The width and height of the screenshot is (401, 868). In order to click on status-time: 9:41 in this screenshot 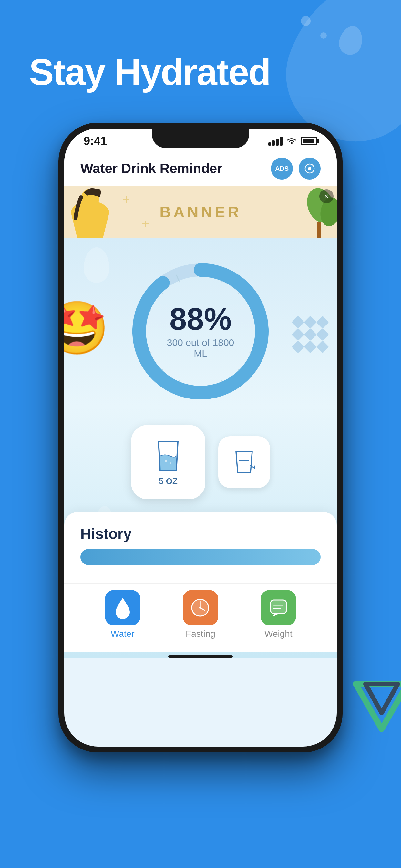, I will do `click(95, 141)`.